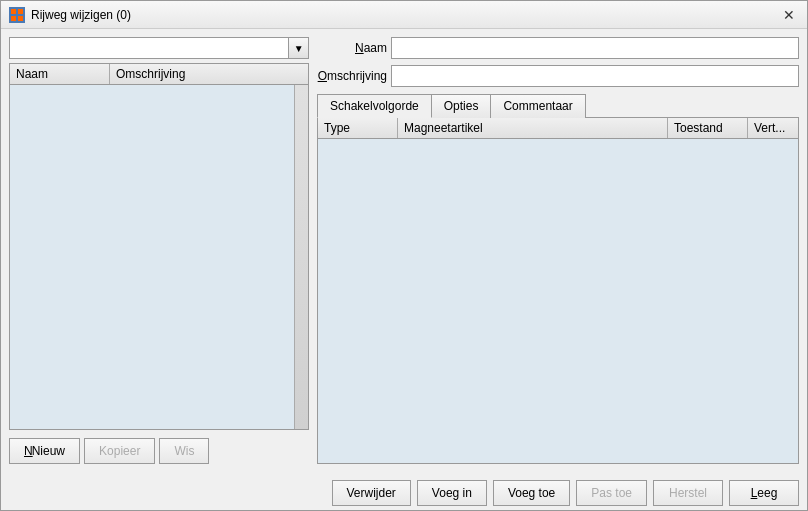 The width and height of the screenshot is (808, 511). I want to click on left-dropdown, so click(149, 48).